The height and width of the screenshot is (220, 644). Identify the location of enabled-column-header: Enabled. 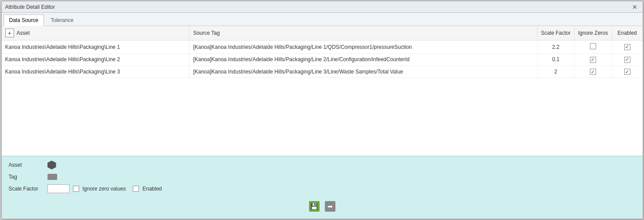
(627, 33).